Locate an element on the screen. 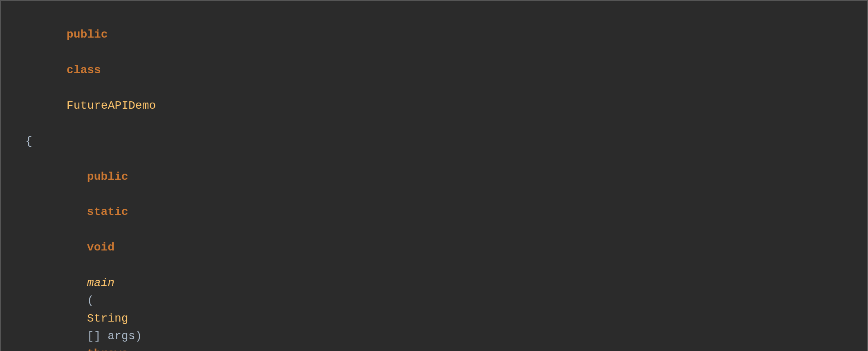  keyword-public: public is located at coordinates (87, 34).